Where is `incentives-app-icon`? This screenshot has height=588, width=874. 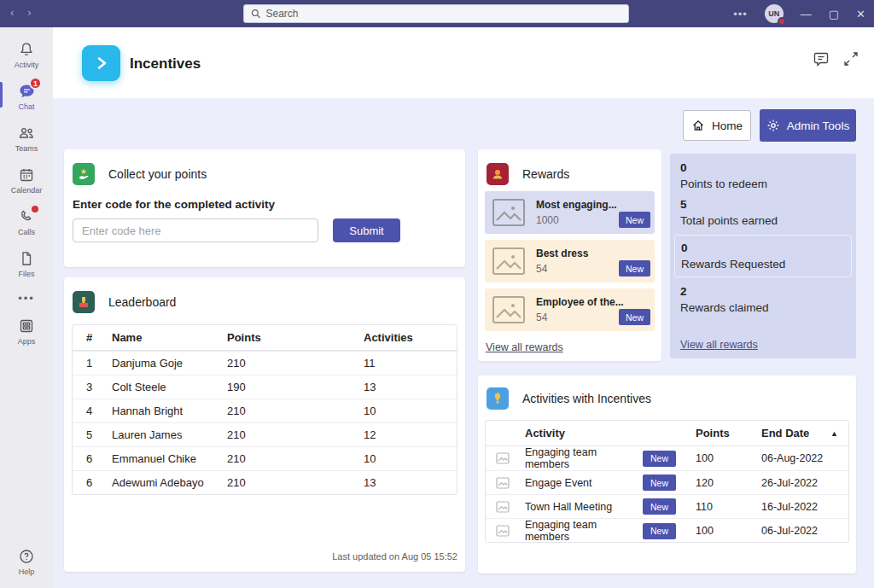
incentives-app-icon is located at coordinates (101, 63).